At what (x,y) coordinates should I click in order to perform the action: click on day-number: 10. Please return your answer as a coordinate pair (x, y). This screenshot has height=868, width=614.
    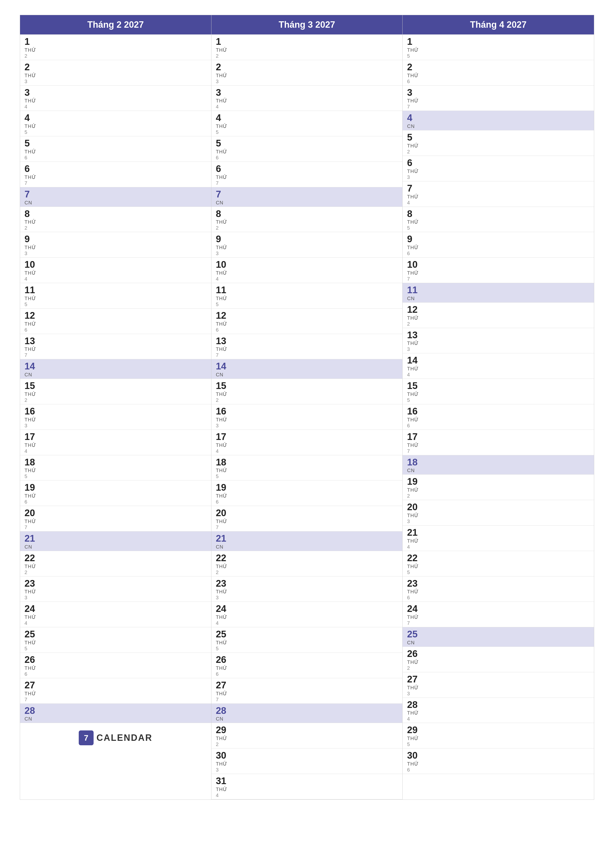
    Looking at the image, I should click on (307, 265).